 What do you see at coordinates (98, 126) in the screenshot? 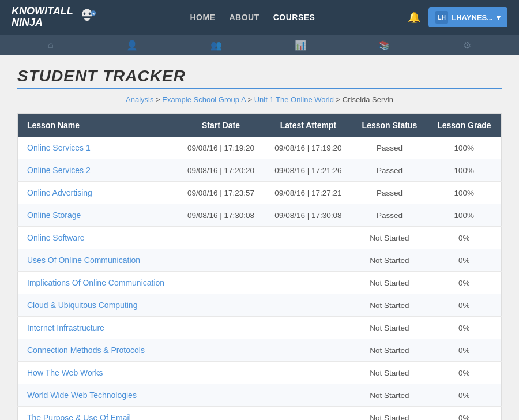
I see `col-lesson-name: Lesson Name` at bounding box center [98, 126].